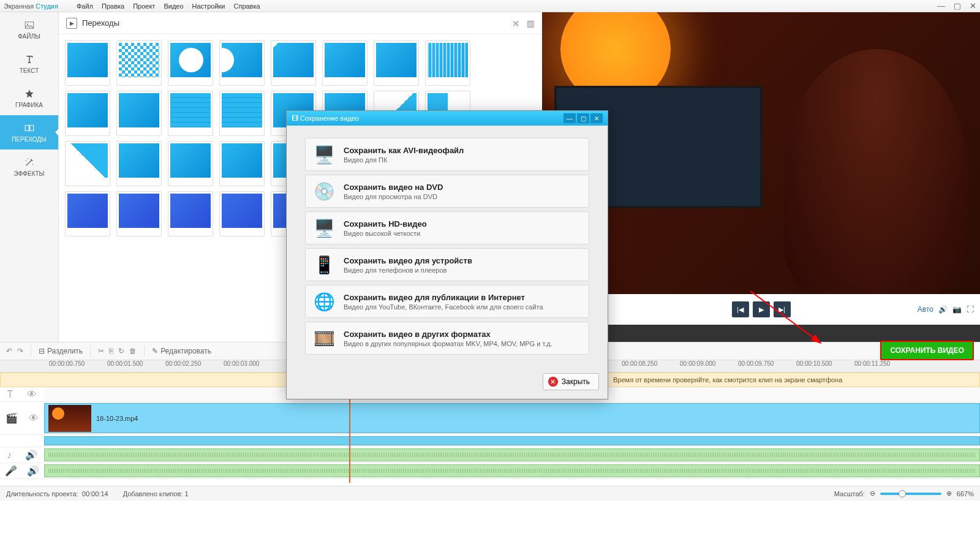  I want to click on globe-icon: 🌐, so click(324, 301).